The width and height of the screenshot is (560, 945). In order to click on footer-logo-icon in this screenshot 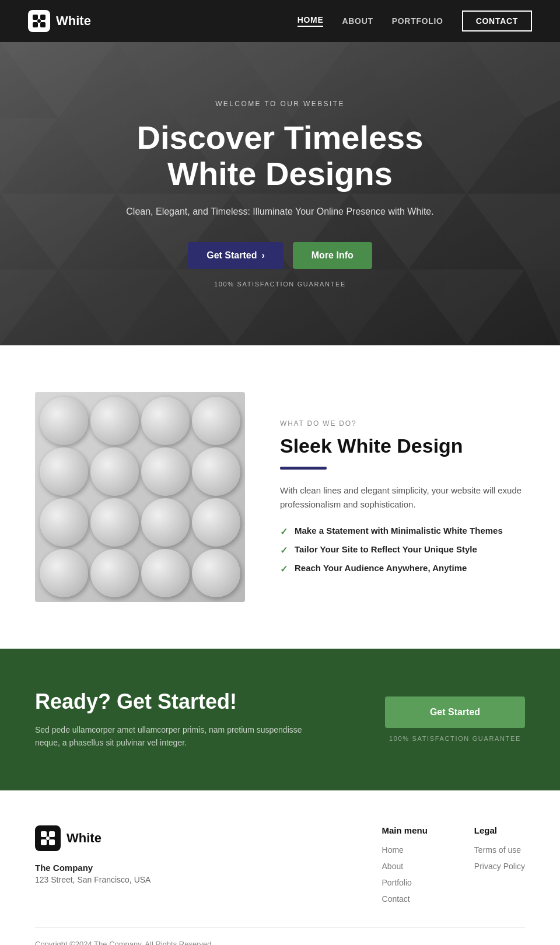, I will do `click(48, 838)`.